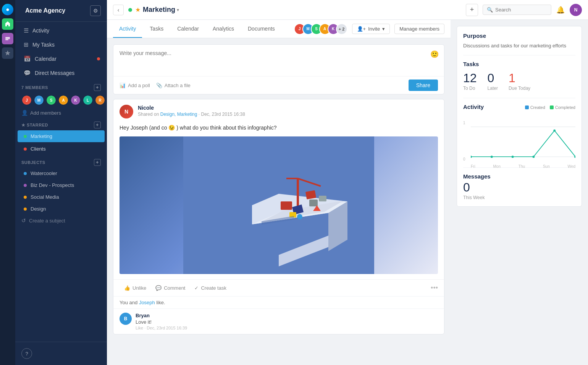 Image resolution: width=588 pixels, height=365 pixels. I want to click on starred-item-marketing: Marketing, so click(61, 136).